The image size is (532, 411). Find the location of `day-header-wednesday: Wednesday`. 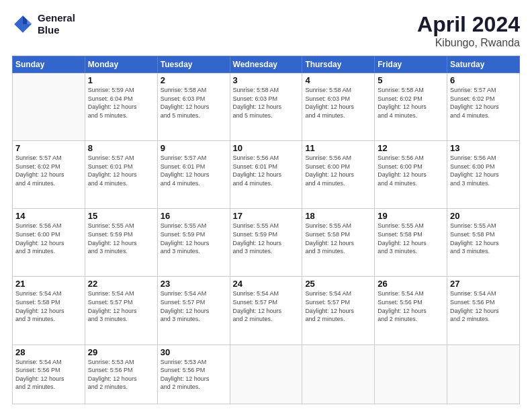

day-header-wednesday: Wednesday is located at coordinates (266, 64).